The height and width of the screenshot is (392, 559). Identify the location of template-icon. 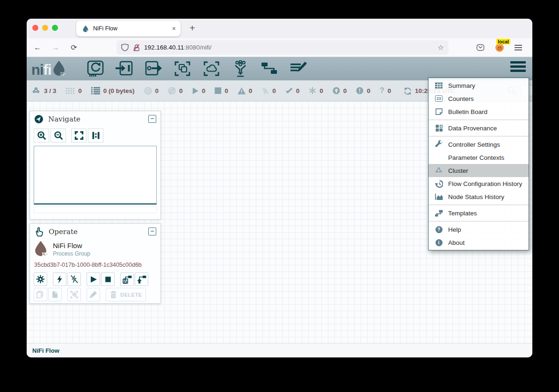
(269, 69).